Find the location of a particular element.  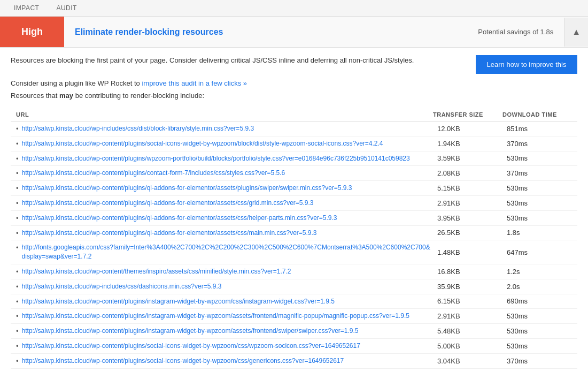

size-cell: 1.48KB is located at coordinates (468, 253).